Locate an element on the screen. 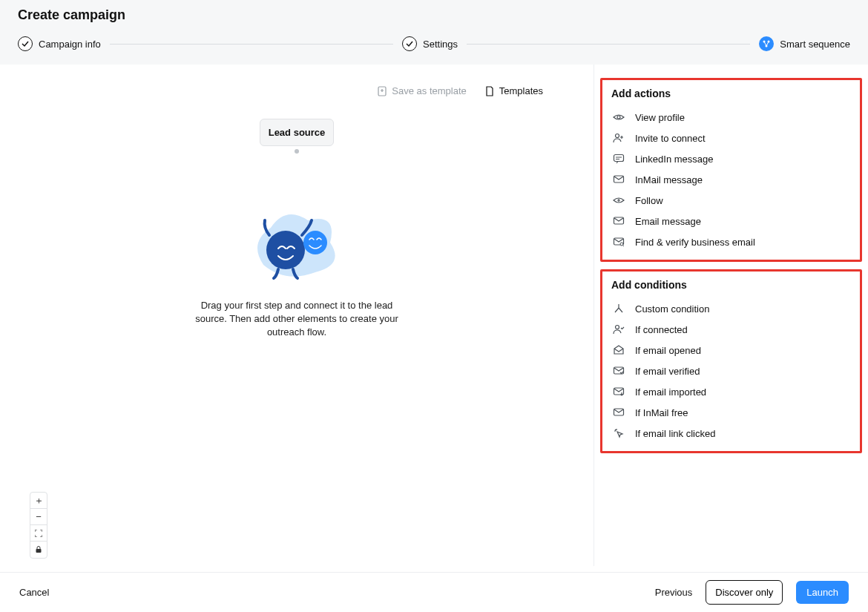  user-plus-icon is located at coordinates (619, 138).